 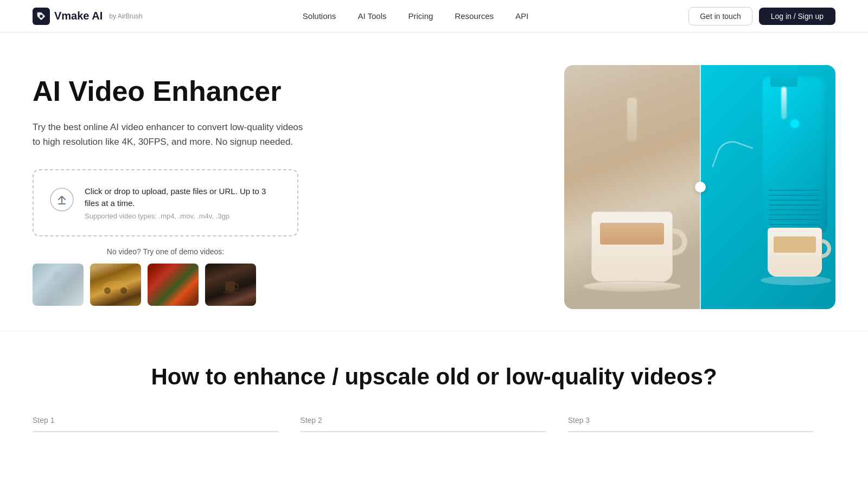 What do you see at coordinates (155, 432) in the screenshot?
I see `step-1-divider` at bounding box center [155, 432].